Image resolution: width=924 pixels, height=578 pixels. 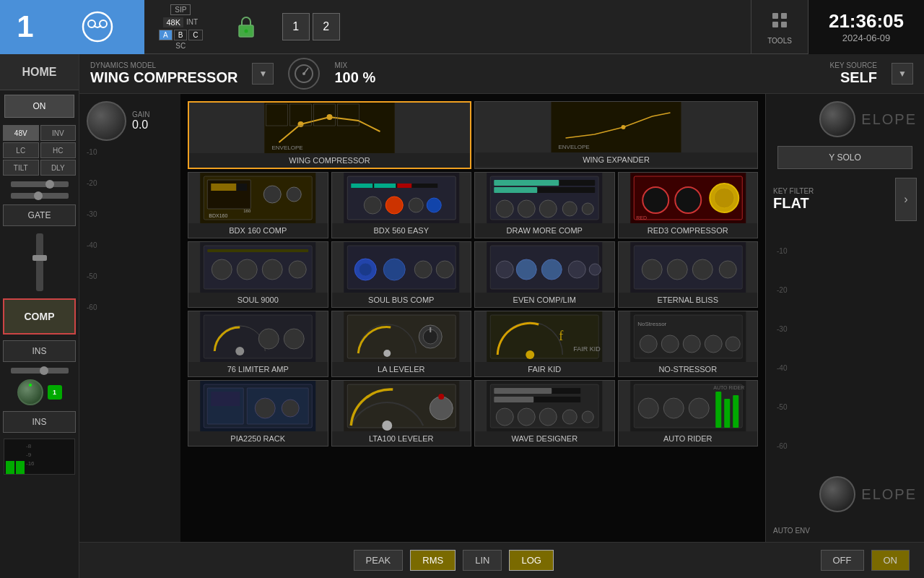 I want to click on comp-button: COMP, so click(x=39, y=316).